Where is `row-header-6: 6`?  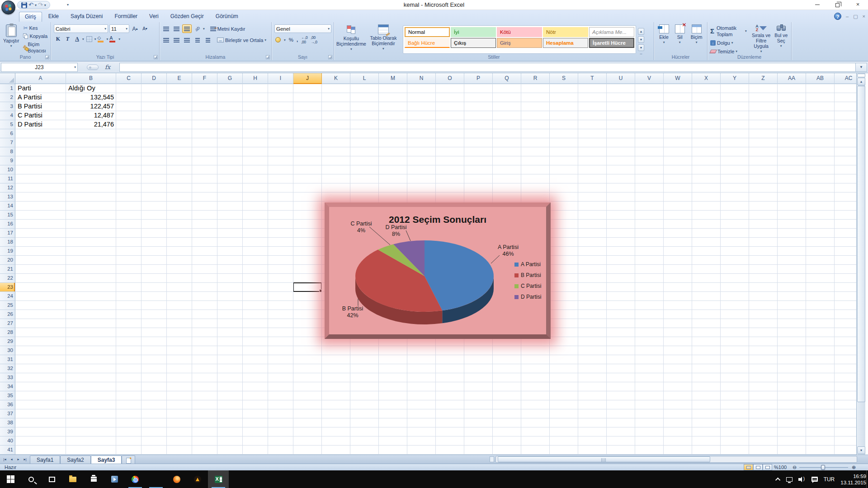
row-header-6: 6 is located at coordinates (8, 134).